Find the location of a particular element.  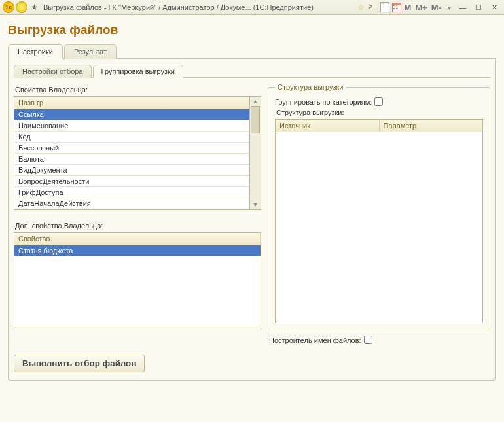

scroll-down-icon: ▼ is located at coordinates (255, 205).